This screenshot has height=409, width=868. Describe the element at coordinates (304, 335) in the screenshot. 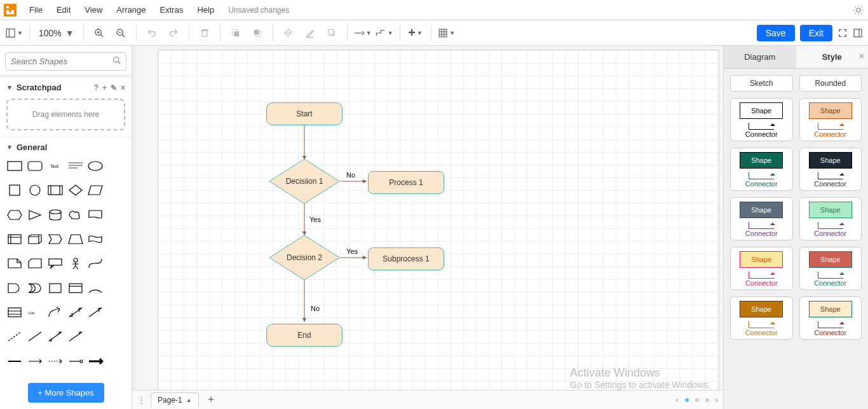

I see `node-end: End` at that location.